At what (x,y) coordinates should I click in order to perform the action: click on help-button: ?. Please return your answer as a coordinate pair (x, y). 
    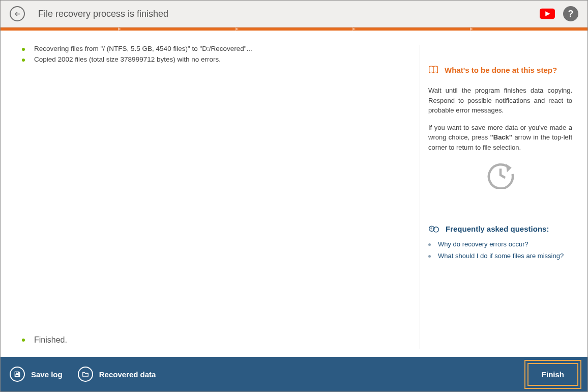
    Looking at the image, I should click on (571, 14).